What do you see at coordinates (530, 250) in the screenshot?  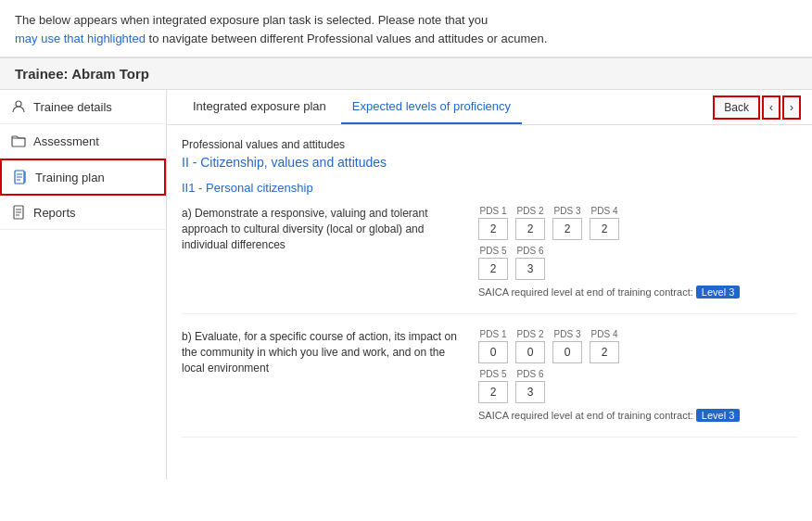 I see `pds-label-a-6: PDS 6` at bounding box center [530, 250].